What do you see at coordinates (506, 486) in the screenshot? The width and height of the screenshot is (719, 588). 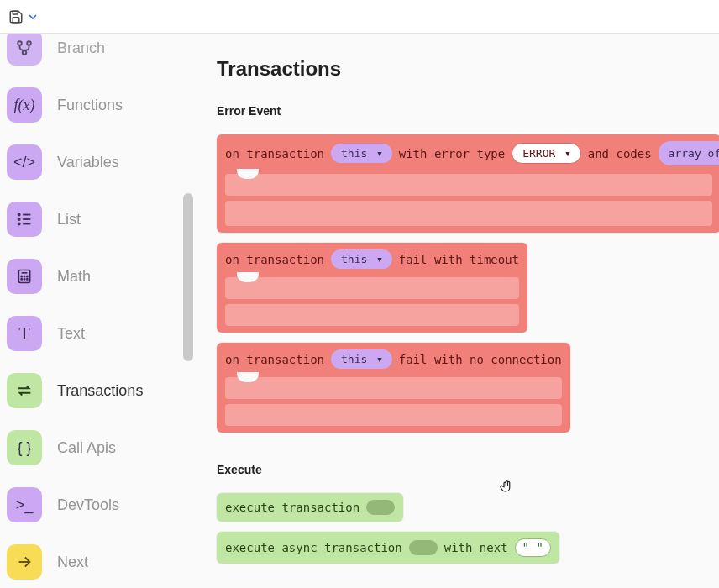 I see `cursor-grab-icon` at bounding box center [506, 486].